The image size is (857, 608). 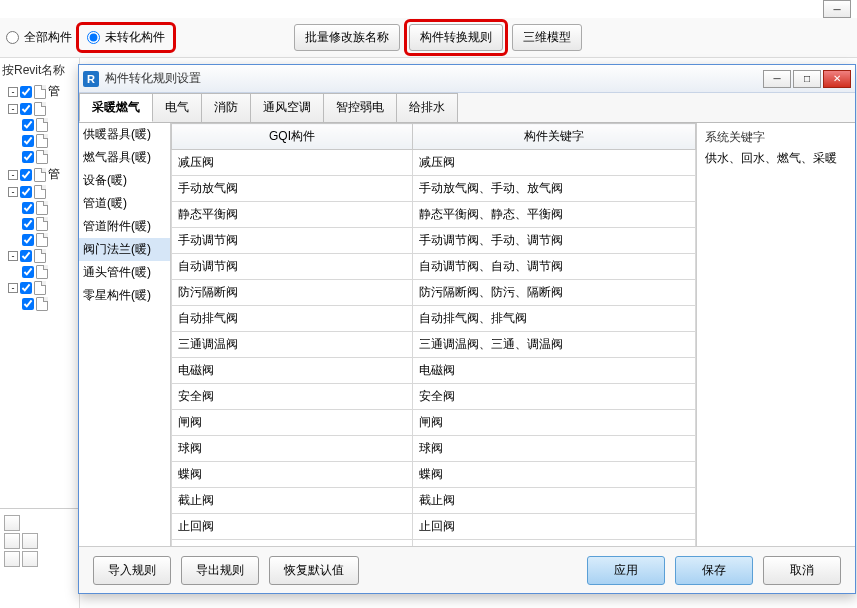 What do you see at coordinates (292, 345) in the screenshot?
I see `table-cell: 三通调温阀` at bounding box center [292, 345].